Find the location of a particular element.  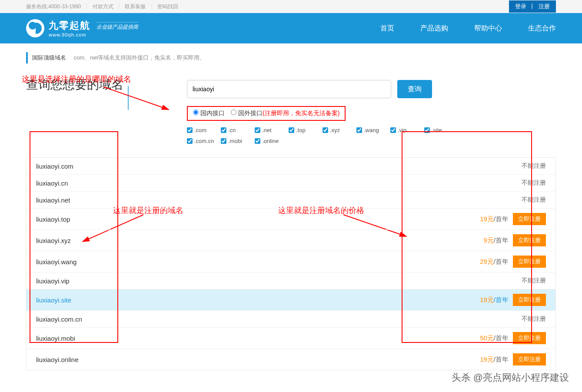

header: 九零起航 www.90qh.com 企业级产品提供商 首页 产品选购 帮助中心 … is located at coordinates (291, 28).